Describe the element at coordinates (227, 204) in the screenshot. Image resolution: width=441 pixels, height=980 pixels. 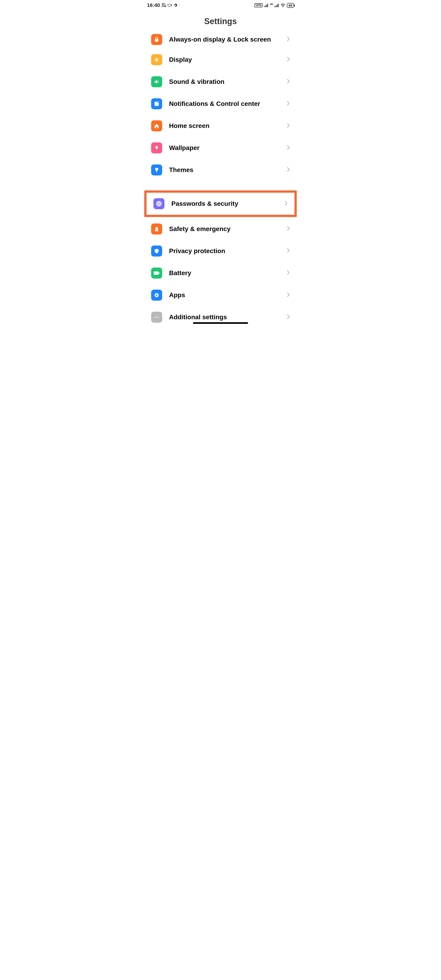
I see `item-label: Passwords & security` at that location.